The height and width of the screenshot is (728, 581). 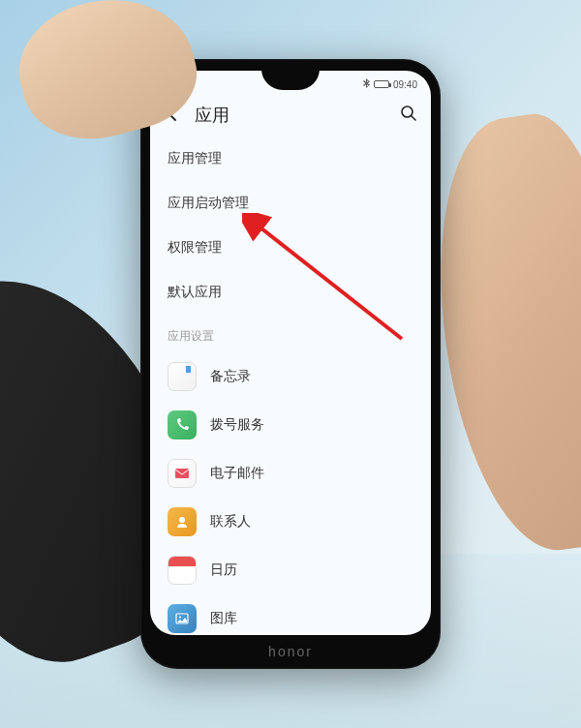 What do you see at coordinates (290, 570) in the screenshot?
I see `app-item-calendar: 日历` at bounding box center [290, 570].